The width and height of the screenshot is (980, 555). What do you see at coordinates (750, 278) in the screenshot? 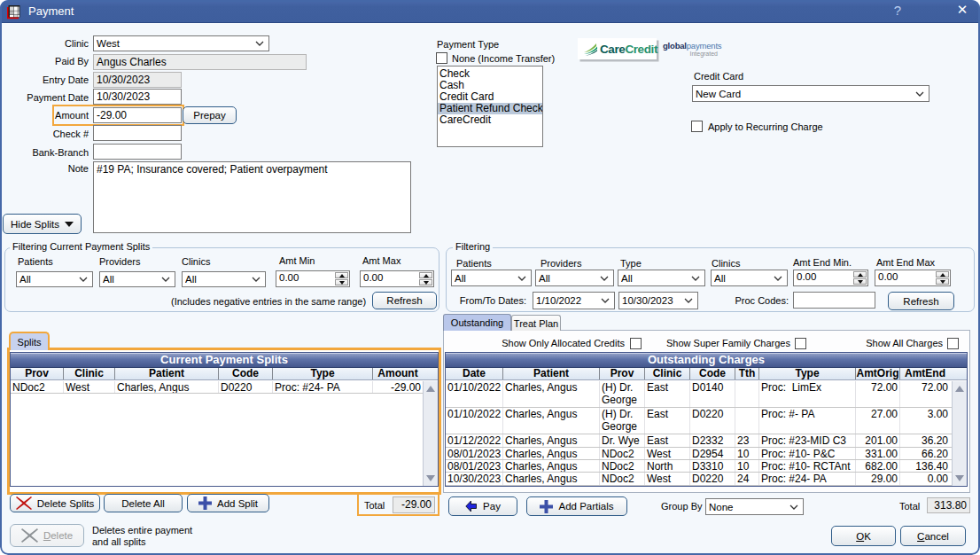
I see `fr-clinics-combobox: All` at bounding box center [750, 278].